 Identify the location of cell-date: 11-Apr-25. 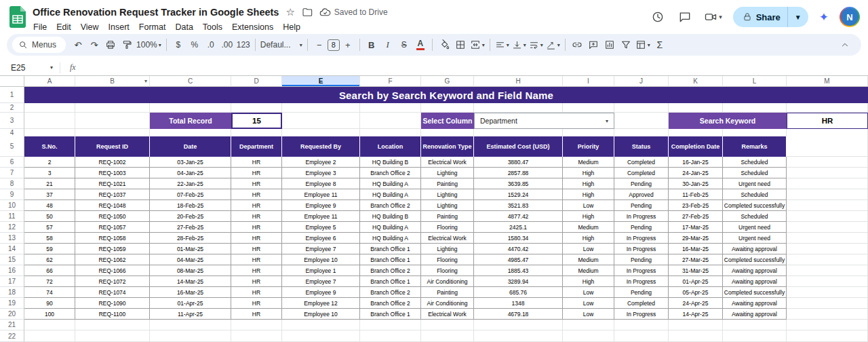
(191, 314).